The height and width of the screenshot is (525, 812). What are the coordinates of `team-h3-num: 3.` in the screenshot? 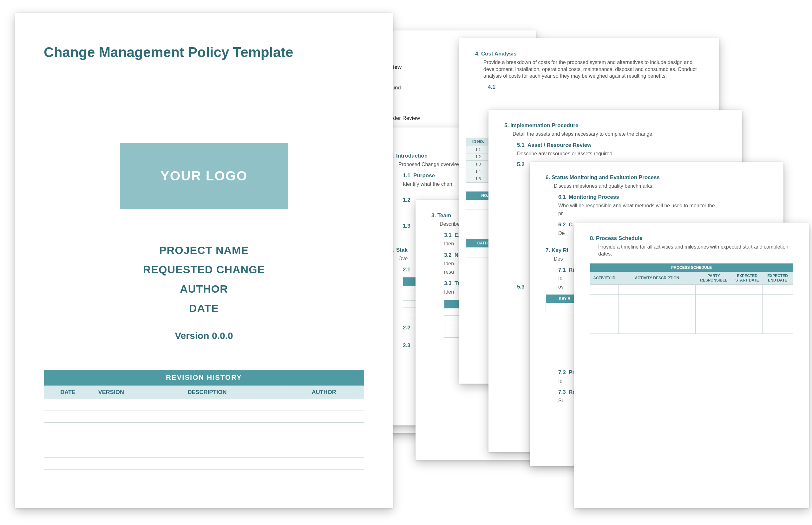 It's located at (434, 215).